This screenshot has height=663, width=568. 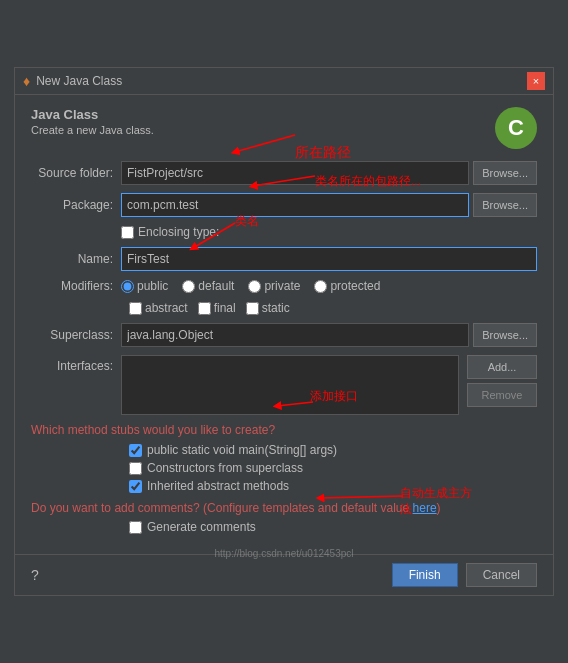 What do you see at coordinates (284, 574) in the screenshot?
I see `dialog-footer: ? Finish Cancel` at bounding box center [284, 574].